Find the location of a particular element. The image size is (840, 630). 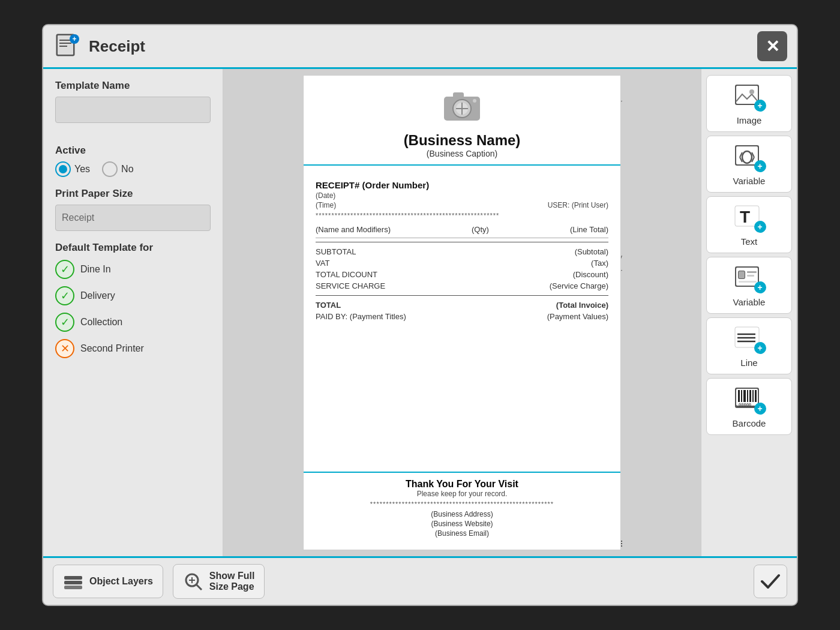

variable-bottom-plus-badge: + is located at coordinates (760, 287).